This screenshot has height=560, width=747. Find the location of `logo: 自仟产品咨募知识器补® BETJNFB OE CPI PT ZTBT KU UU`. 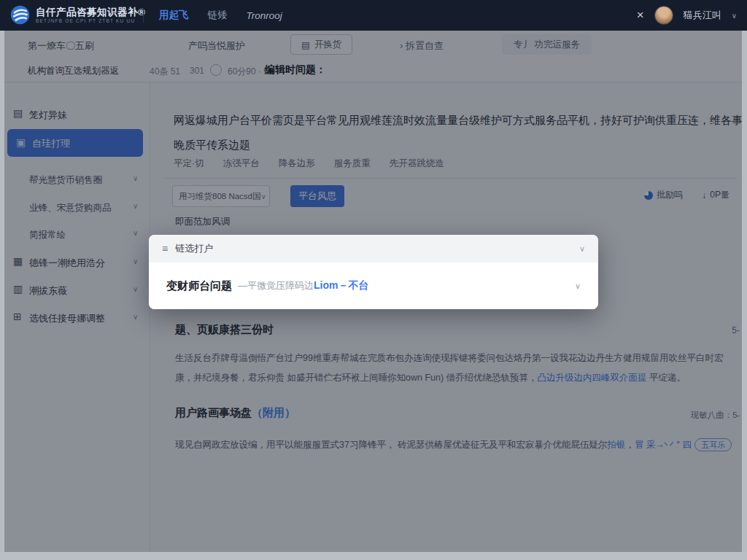

logo: 自仟产品咨募知识器补® BETJNFB OE CPI PT ZTBT KU UU is located at coordinates (77, 15).